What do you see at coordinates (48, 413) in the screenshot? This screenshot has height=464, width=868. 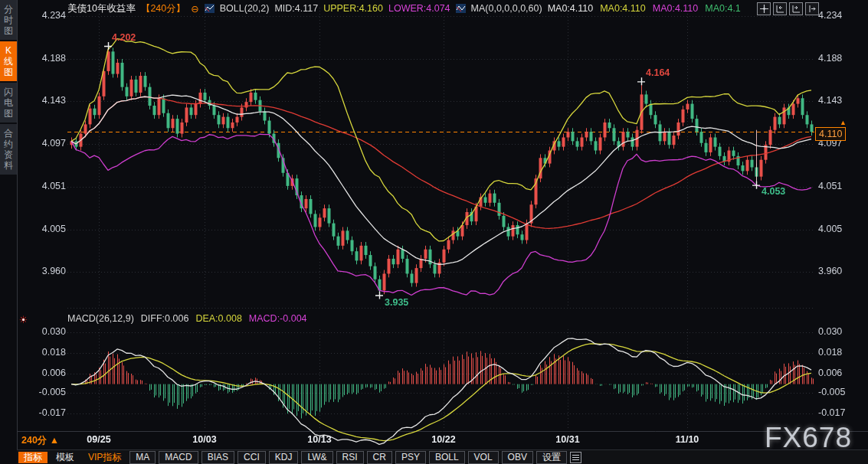 I see `macd-tick-l: -0.017` at bounding box center [48, 413].